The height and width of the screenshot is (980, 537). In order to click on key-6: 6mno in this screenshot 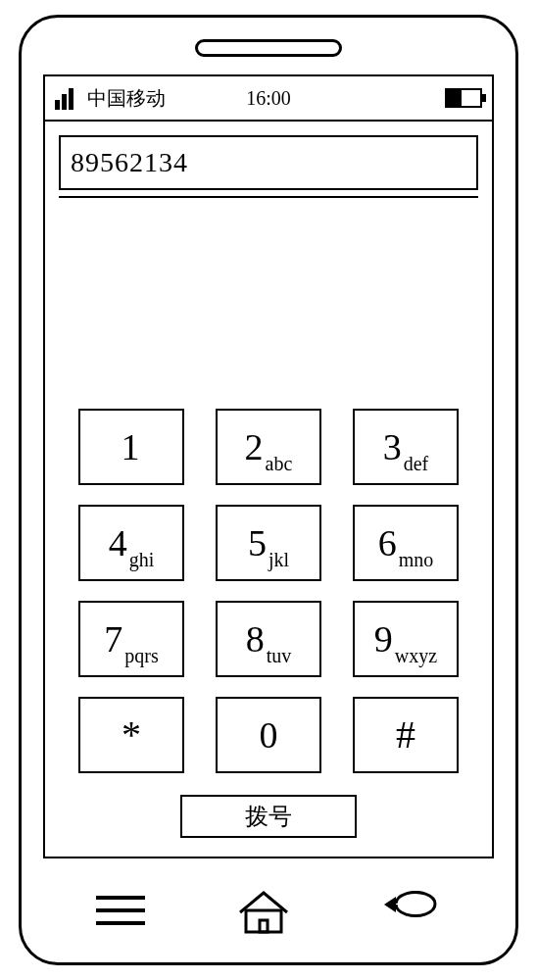, I will do `click(406, 543)`.